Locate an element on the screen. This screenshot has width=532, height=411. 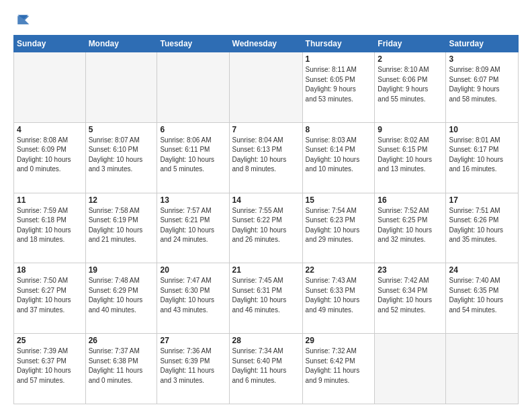
day-info: Sunrise: 8:03 AMSunset: 6:14 PMDaylight:… is located at coordinates (339, 155).